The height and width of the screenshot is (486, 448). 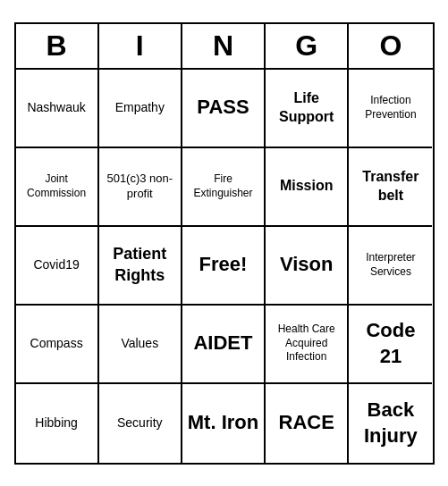 I want to click on header-b: B, so click(x=57, y=46).